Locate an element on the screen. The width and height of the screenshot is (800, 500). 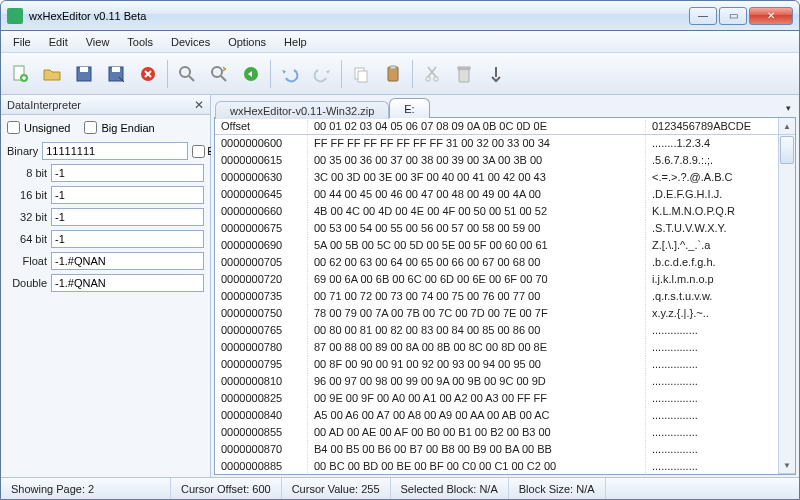
minimize-button: — is located at coordinates (703, 16).